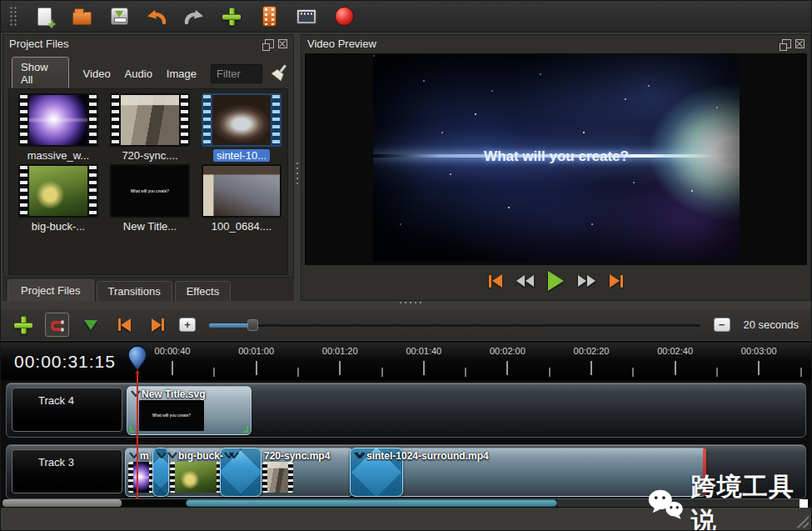 The width and height of the screenshot is (812, 531). Describe the element at coordinates (182, 73) in the screenshot. I see `filter-tab-image: Image` at that location.